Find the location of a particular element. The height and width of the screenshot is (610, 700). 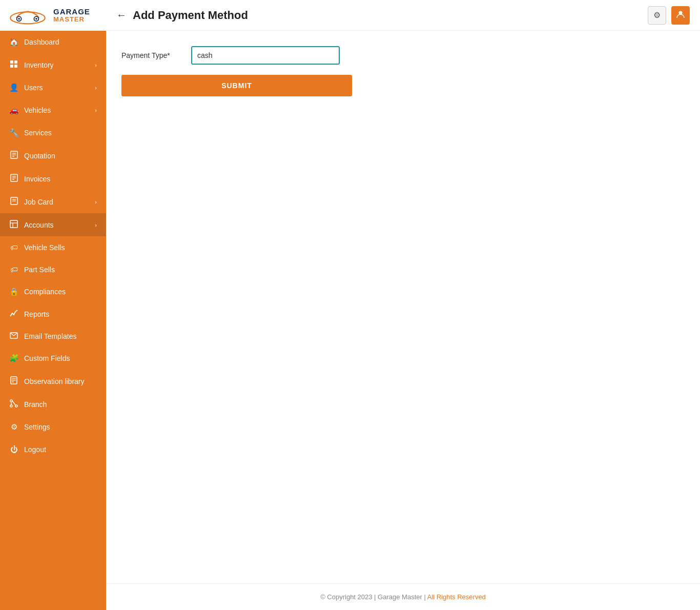

sidebar-item-label: Users is located at coordinates (56, 88).